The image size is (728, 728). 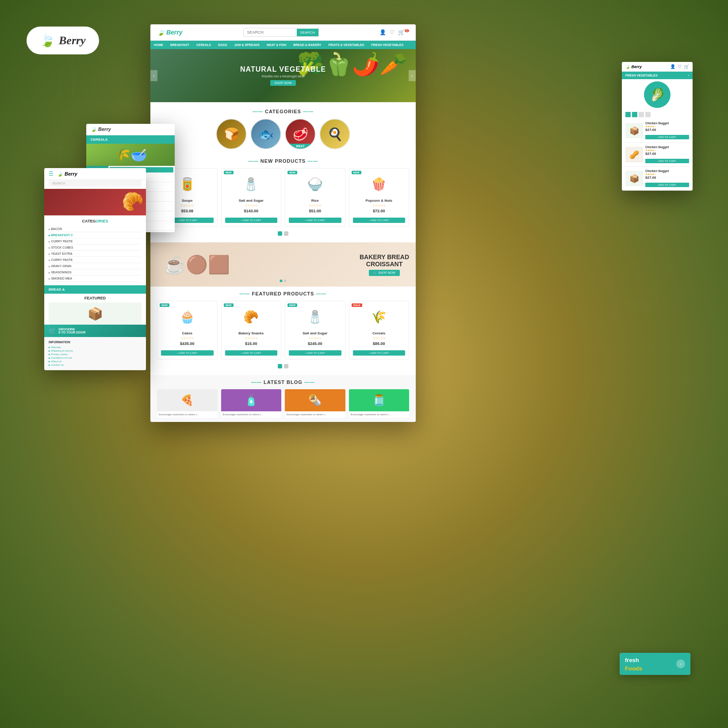 What do you see at coordinates (95, 331) in the screenshot?
I see `groceries-delivery-banner: 🛒 GROCERIES TO YOUR DOOR` at bounding box center [95, 331].